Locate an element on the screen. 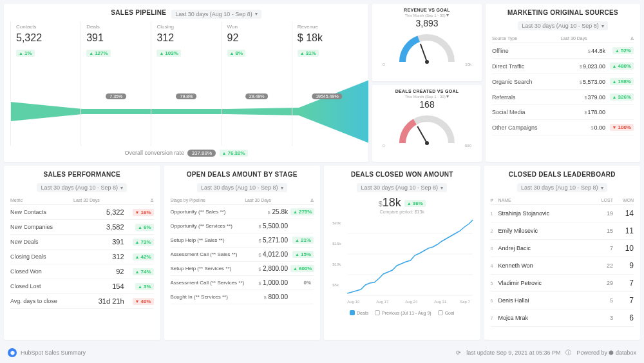 The width and height of the screenshot is (644, 363). leaderboard-date-selector: Last 30 days (Aug 10 - Sep 8)▾ is located at coordinates (562, 188).